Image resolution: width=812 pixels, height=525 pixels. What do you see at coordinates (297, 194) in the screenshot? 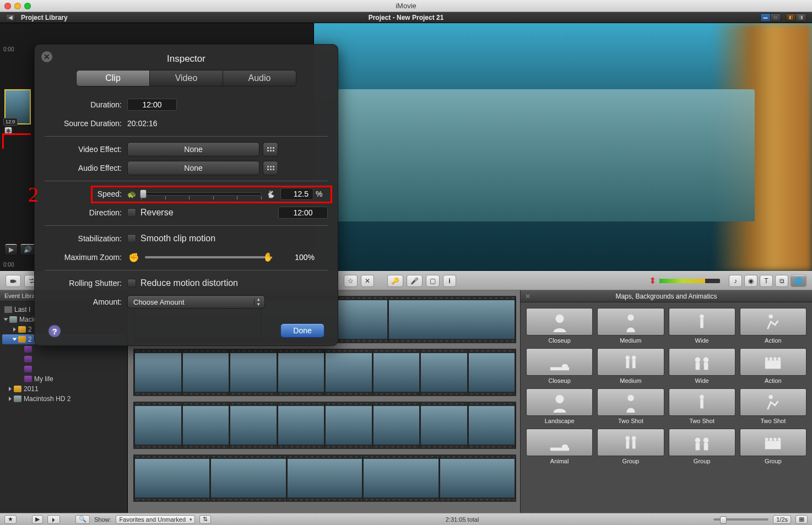
I see `speed-value-field: 12.5` at bounding box center [297, 194].